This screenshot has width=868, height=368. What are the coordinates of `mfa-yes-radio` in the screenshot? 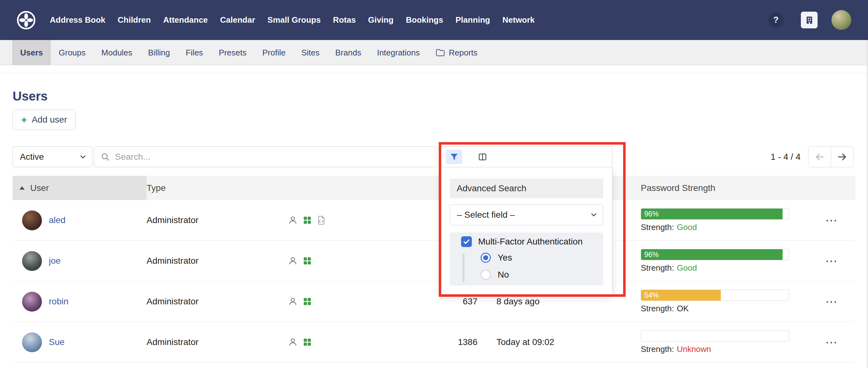 It's located at (486, 258).